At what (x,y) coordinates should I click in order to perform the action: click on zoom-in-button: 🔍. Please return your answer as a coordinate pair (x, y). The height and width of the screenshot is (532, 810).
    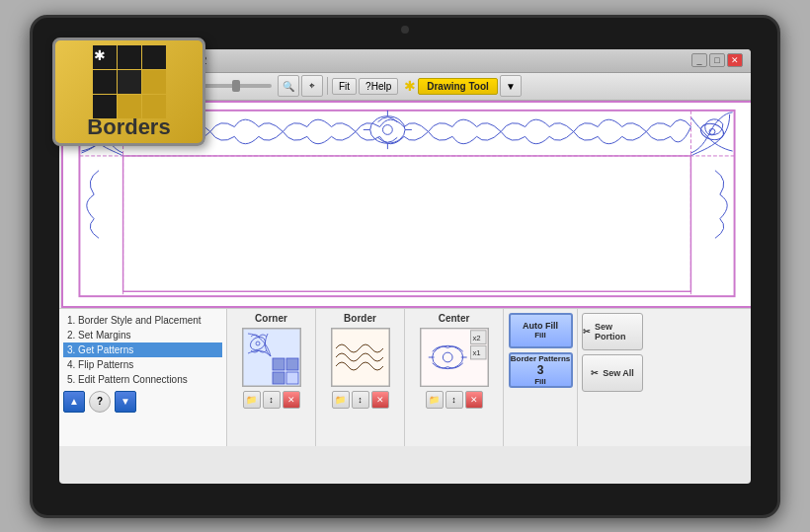
    Looking at the image, I should click on (288, 86).